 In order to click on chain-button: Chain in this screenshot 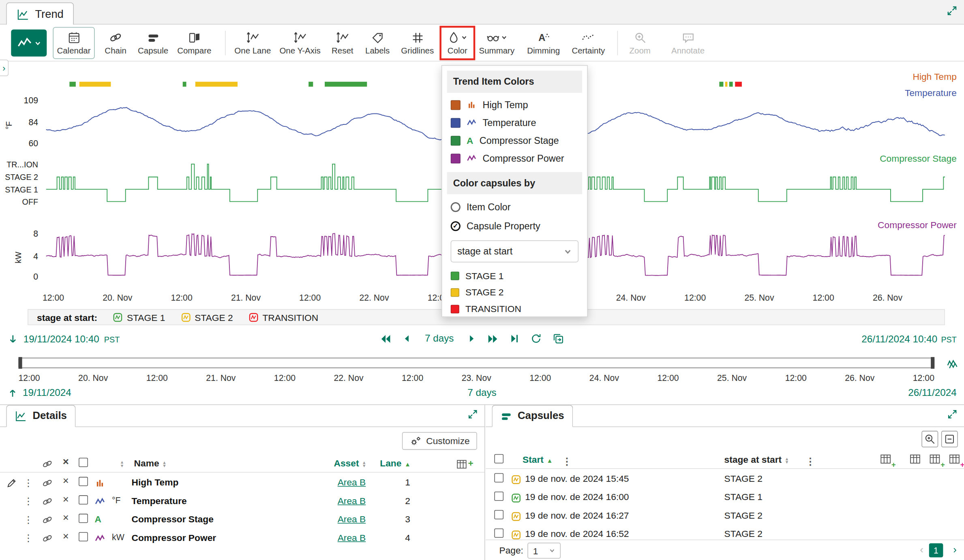, I will do `click(116, 43)`.